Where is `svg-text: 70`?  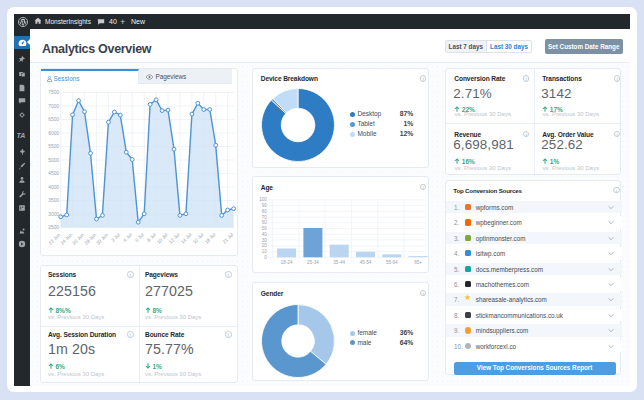 svg-text: 70 is located at coordinates (265, 218).